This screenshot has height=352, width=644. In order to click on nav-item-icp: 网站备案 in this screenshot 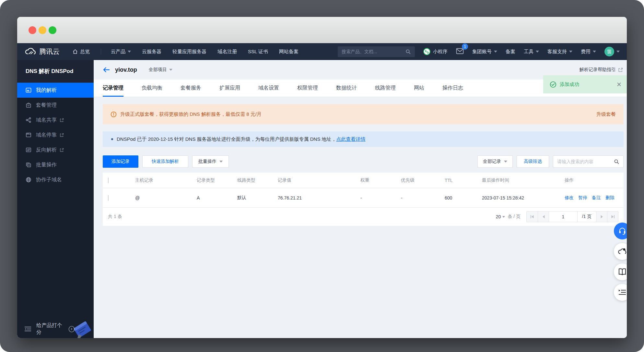, I will do `click(289, 52)`.